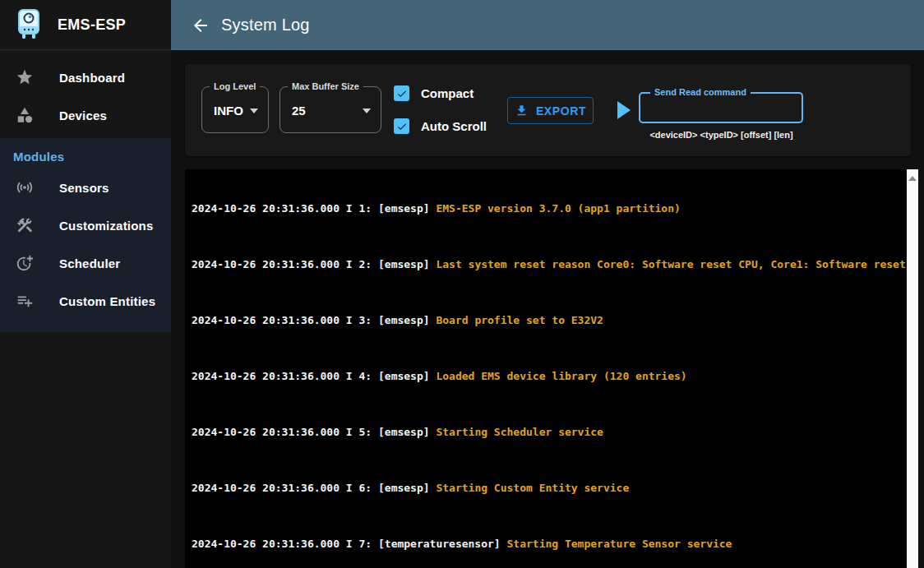 This screenshot has height=568, width=924. What do you see at coordinates (25, 225) in the screenshot?
I see `construction-icon` at bounding box center [25, 225].